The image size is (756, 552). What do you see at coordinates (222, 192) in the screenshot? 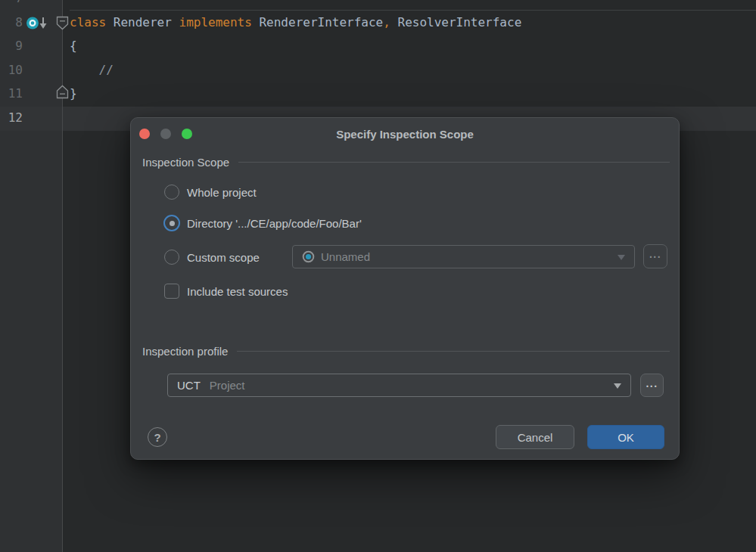
I see `radio-label: Whole project` at bounding box center [222, 192].